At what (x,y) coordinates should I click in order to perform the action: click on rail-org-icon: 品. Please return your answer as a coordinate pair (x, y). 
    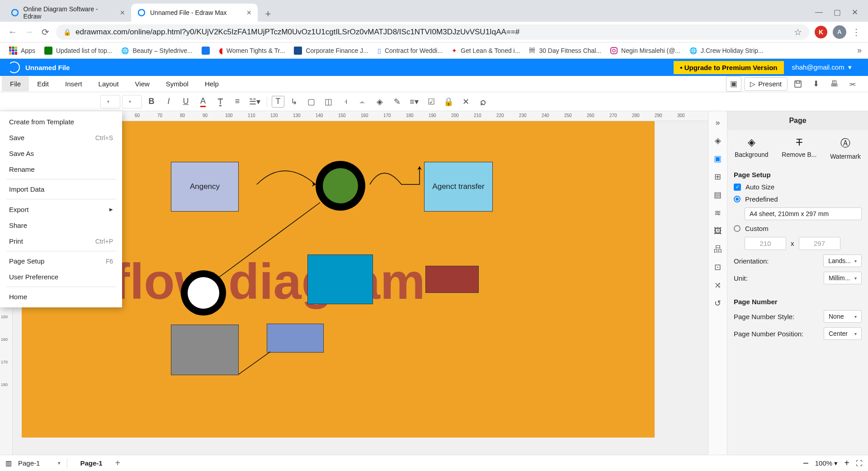
    Looking at the image, I should click on (718, 249).